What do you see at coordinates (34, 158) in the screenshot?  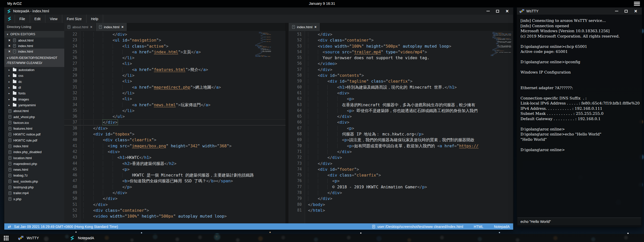 I see `file-item: location.html` at bounding box center [34, 158].